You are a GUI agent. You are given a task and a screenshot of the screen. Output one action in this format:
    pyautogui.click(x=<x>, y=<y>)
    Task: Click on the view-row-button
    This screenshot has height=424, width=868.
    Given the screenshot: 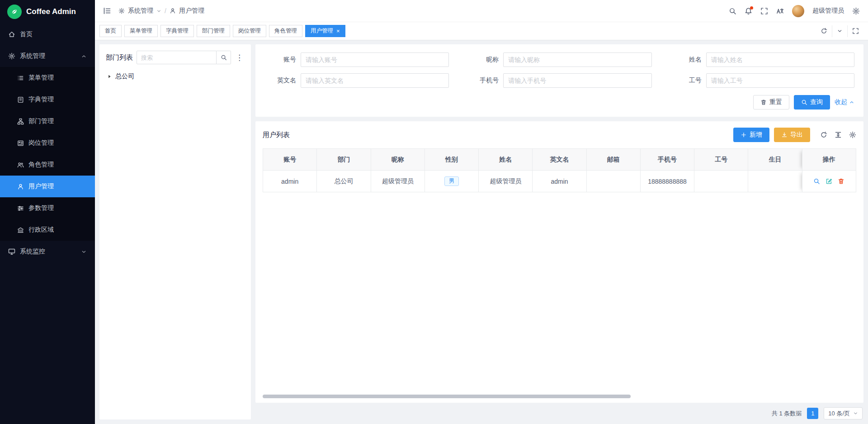 What is the action you would take?
    pyautogui.click(x=816, y=181)
    